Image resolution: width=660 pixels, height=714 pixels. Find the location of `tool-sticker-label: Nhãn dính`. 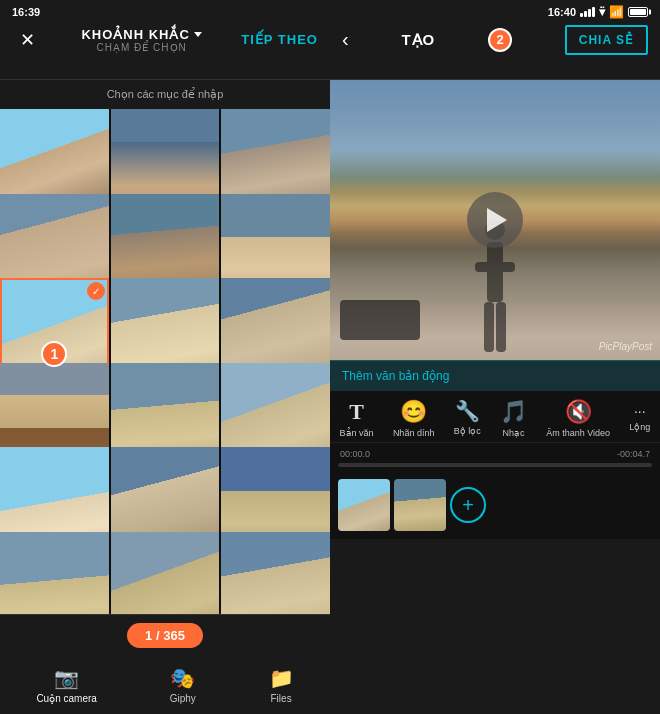

tool-sticker-label: Nhãn dính is located at coordinates (414, 433).